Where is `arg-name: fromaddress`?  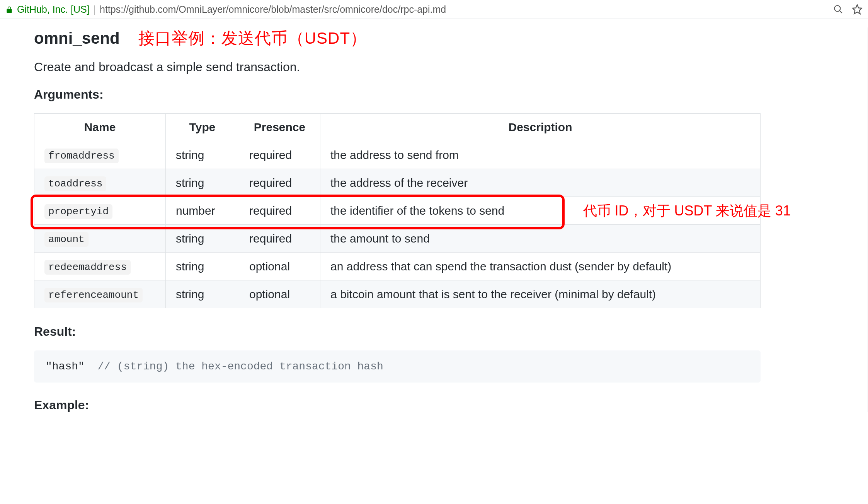
arg-name: fromaddress is located at coordinates (82, 156).